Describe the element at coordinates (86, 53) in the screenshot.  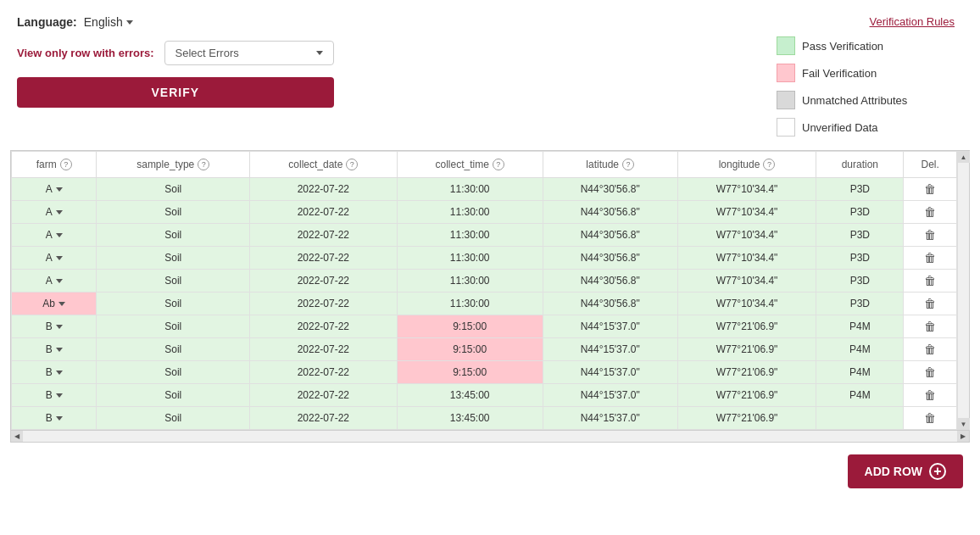
I see `error-label: View only row with errors:` at that location.